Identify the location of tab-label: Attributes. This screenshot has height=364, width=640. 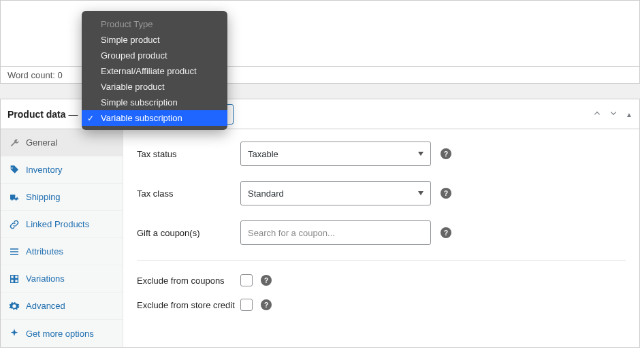
(45, 252).